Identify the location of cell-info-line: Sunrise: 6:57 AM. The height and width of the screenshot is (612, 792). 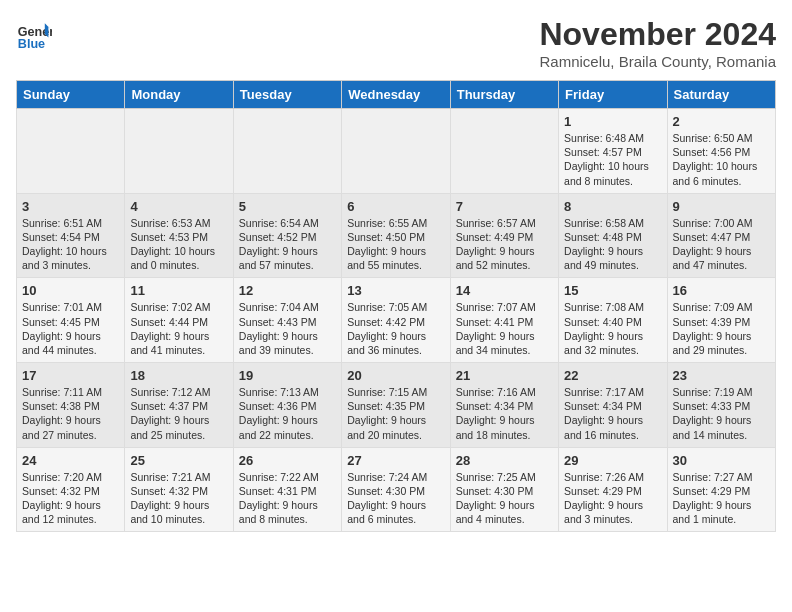
(504, 223).